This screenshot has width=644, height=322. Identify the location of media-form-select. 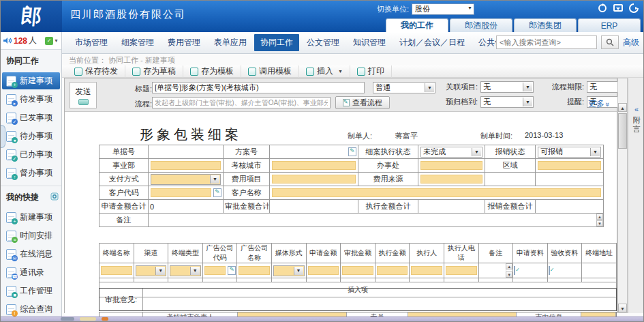
(289, 271).